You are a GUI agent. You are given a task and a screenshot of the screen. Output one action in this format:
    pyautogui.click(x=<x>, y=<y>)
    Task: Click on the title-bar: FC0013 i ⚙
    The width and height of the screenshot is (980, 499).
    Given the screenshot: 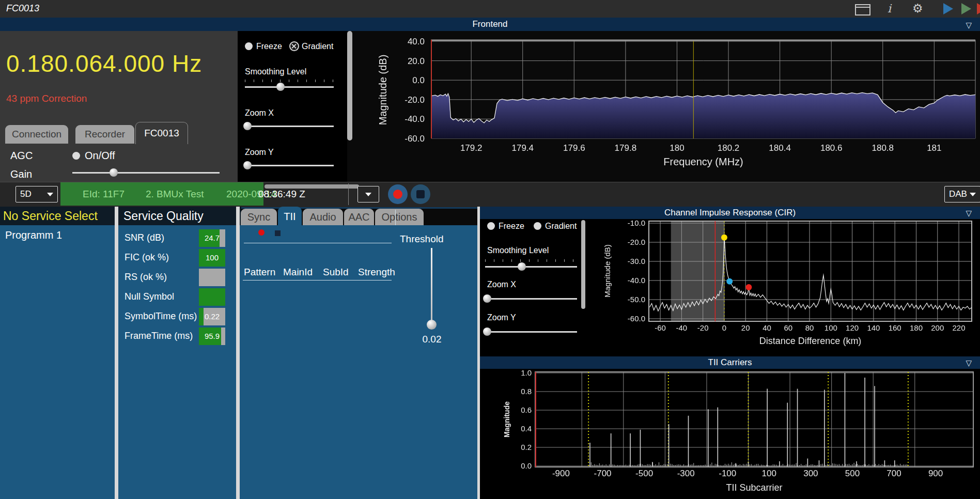 What is the action you would take?
    pyautogui.click(x=490, y=9)
    